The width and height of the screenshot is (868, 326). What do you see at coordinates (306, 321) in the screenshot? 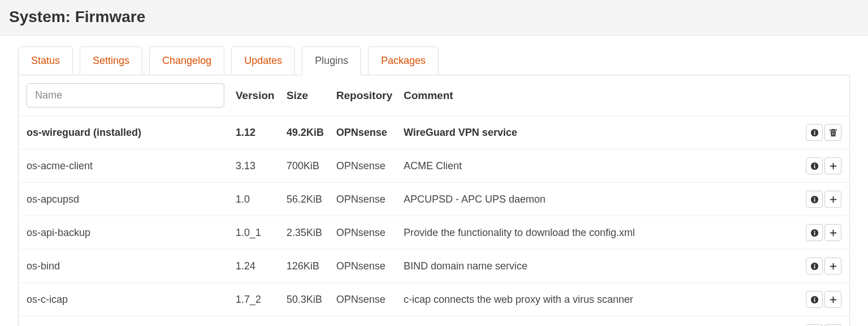
I see `plugin-size: 529B` at bounding box center [306, 321].